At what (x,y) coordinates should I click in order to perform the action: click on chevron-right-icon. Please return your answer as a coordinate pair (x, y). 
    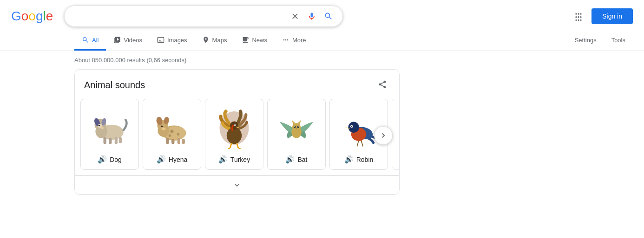
    Looking at the image, I should click on (383, 135).